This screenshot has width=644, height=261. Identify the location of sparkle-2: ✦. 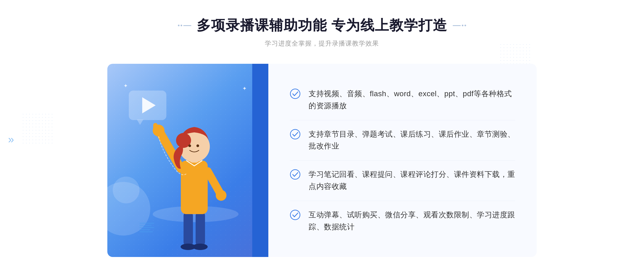
(245, 88).